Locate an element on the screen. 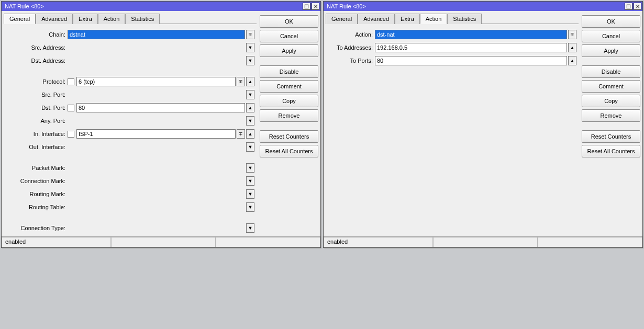  dst-port-invert-checkbox is located at coordinates (71, 108).